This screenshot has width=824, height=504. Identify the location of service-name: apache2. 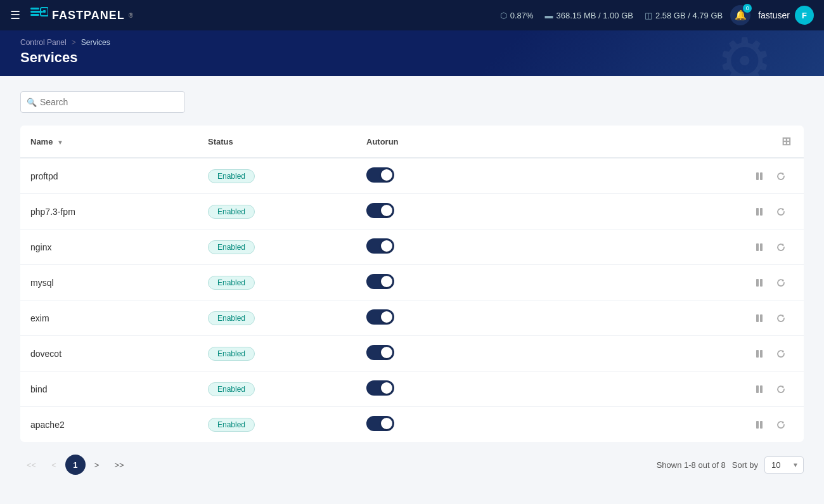
(109, 425).